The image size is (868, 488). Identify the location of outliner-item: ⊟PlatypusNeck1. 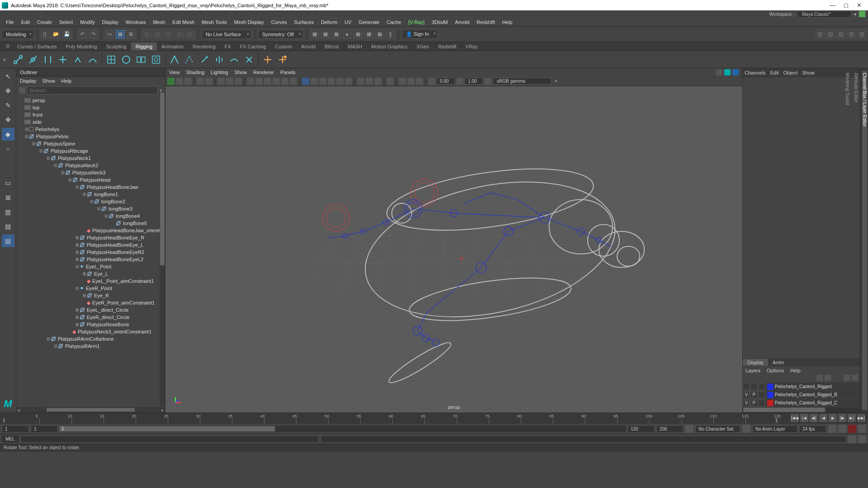
(90, 158).